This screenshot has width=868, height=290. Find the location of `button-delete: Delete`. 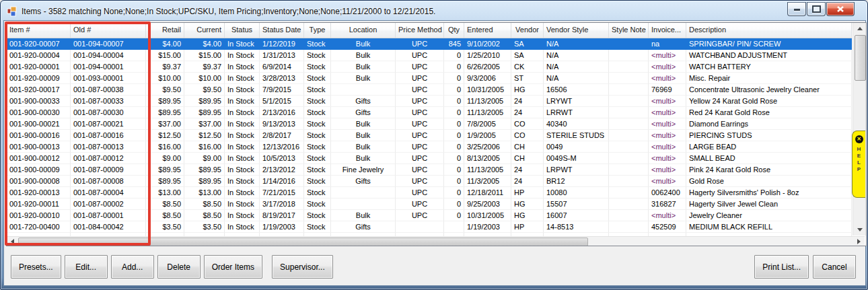

button-delete: Delete is located at coordinates (179, 266).